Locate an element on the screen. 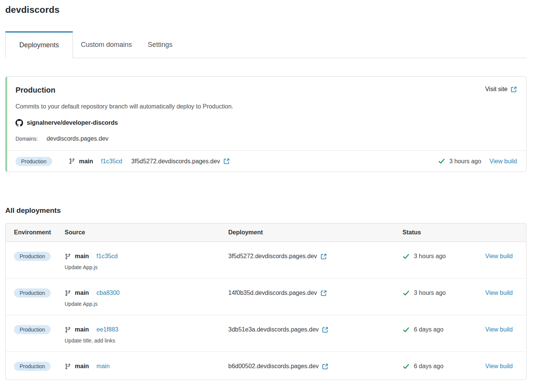  deployment-cell: 3db51e3a.devdiscords.pages.dev is located at coordinates (315, 330).